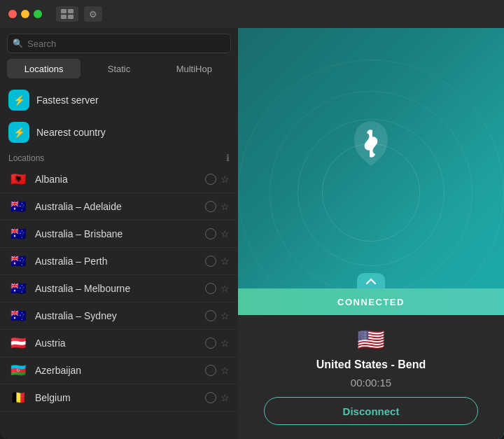 This screenshot has width=504, height=439. Describe the element at coordinates (18, 207) in the screenshot. I see `au-adelaide-flag: 🇦🇺` at that location.